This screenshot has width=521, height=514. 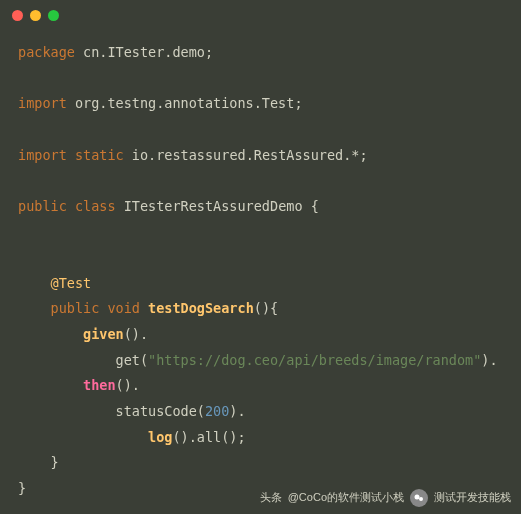 I want to click on keyword-void: void, so click(x=124, y=308).